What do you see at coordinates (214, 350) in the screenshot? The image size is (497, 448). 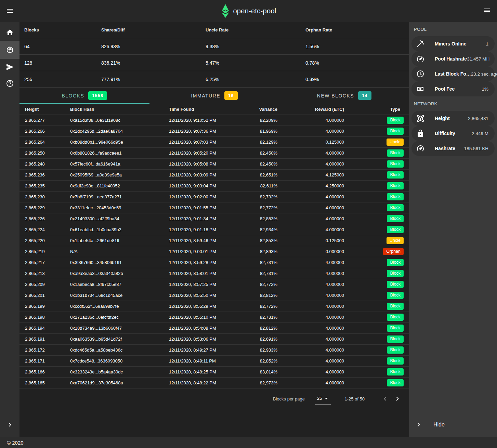 I see `block-row: 2,865,1720xdc465d5a...a58beb436c12/11/20…` at bounding box center [214, 350].